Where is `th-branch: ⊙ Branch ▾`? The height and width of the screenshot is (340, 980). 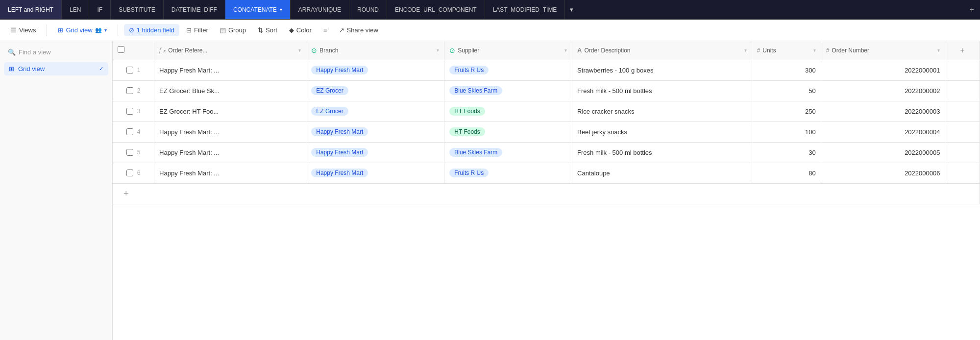
th-branch: ⊙ Branch ▾ is located at coordinates (375, 50).